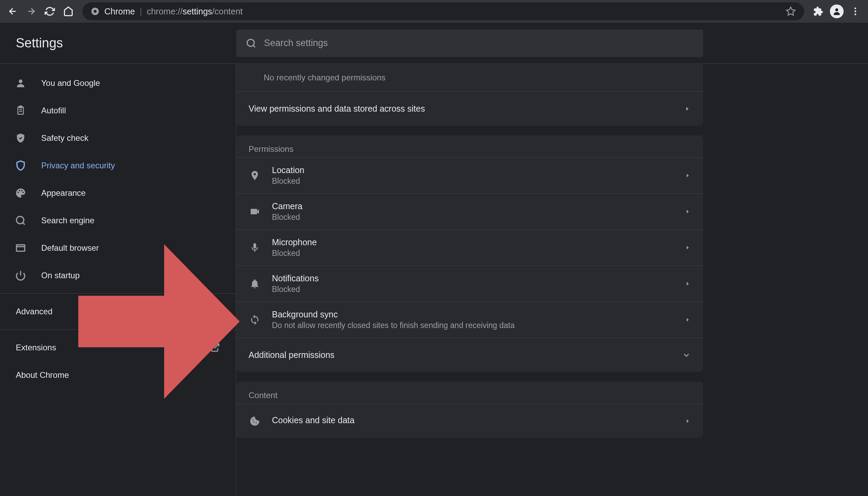 This screenshot has height=496, width=868. Describe the element at coordinates (118, 375) in the screenshot. I see `sidebar-about-chrome: About Chrome` at that location.